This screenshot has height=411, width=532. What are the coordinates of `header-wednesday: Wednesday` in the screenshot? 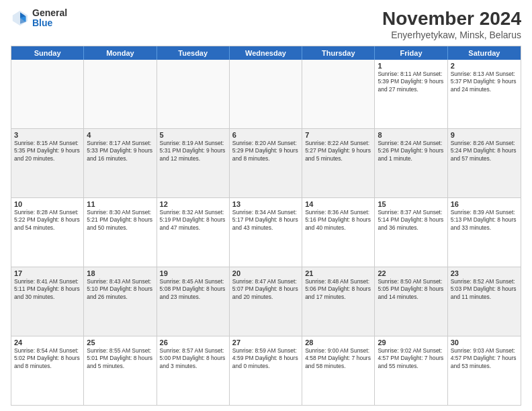 It's located at (266, 53).